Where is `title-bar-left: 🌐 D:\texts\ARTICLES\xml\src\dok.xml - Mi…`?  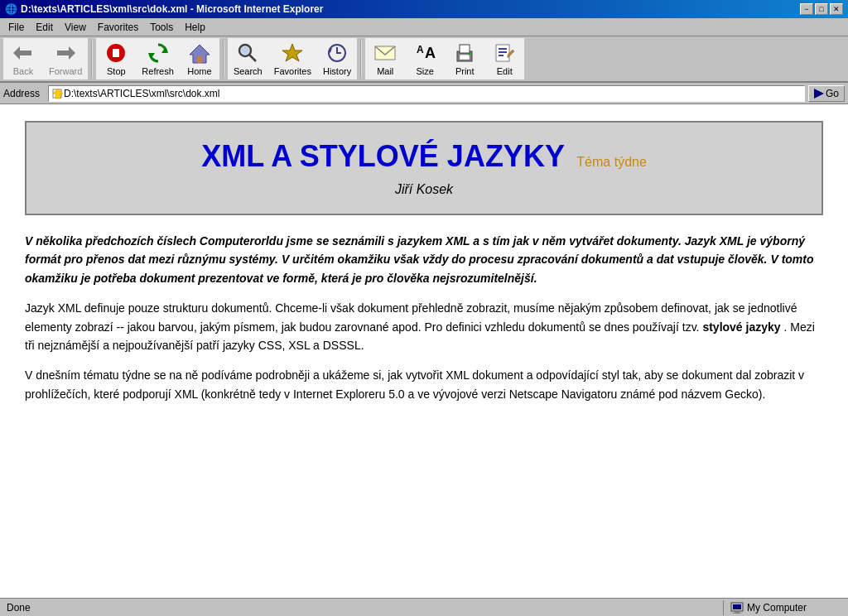
title-bar-left: 🌐 D:\texts\ARTICLES\xml\src\dok.xml - Mi… is located at coordinates (164, 9).